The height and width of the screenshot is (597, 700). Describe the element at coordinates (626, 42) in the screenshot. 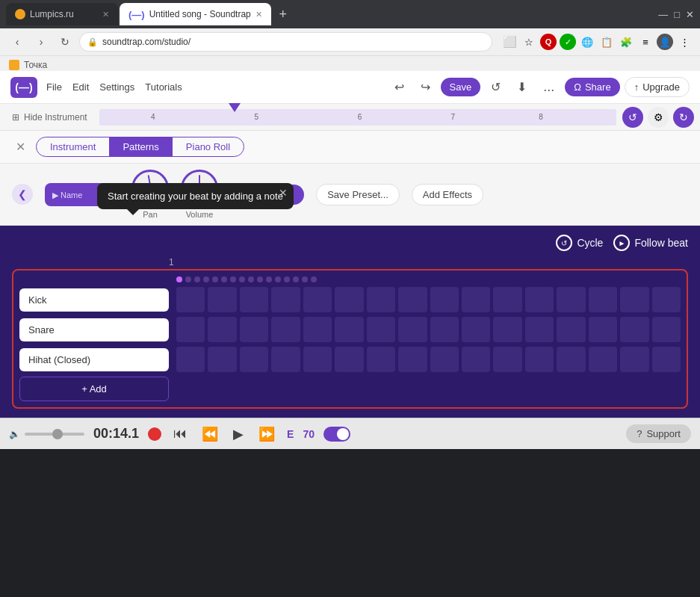

I see `extension5-icon: 🧩` at that location.